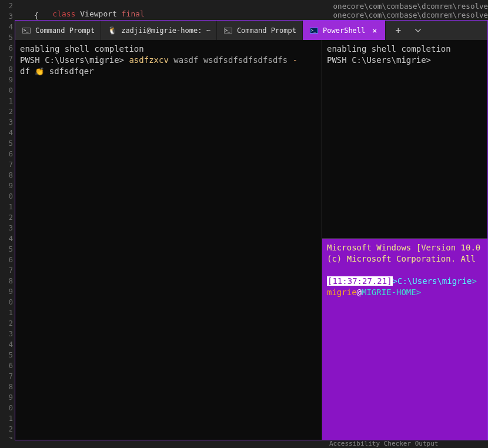 The height and width of the screenshot is (448, 488). Describe the element at coordinates (344, 31) in the screenshot. I see `tab-label: PowerShell` at that location.